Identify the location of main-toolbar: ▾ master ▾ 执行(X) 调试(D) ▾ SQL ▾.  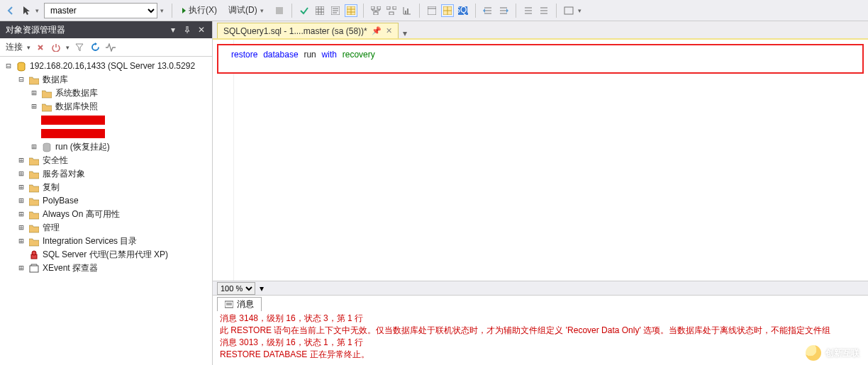
(434, 11).